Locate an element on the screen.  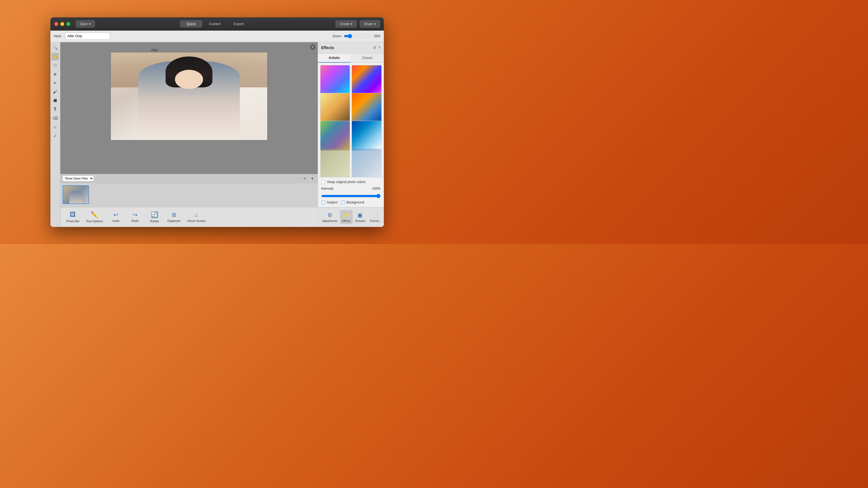
bin-expand-button: ▾ is located at coordinates (312, 178).